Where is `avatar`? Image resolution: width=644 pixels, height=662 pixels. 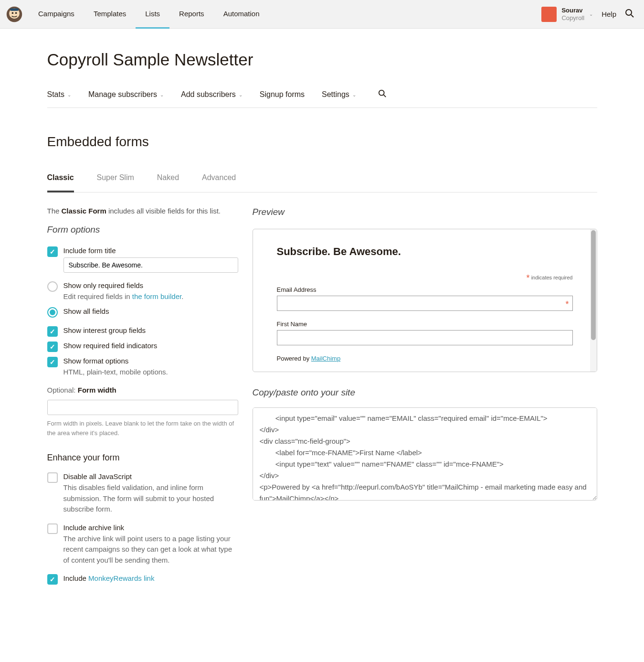
avatar is located at coordinates (549, 14).